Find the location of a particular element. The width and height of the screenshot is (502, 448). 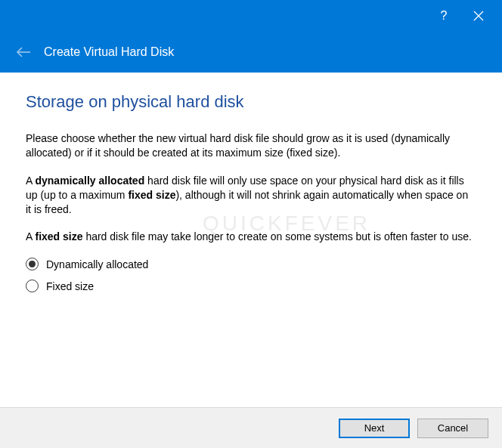

back-button is located at coordinates (23, 52).